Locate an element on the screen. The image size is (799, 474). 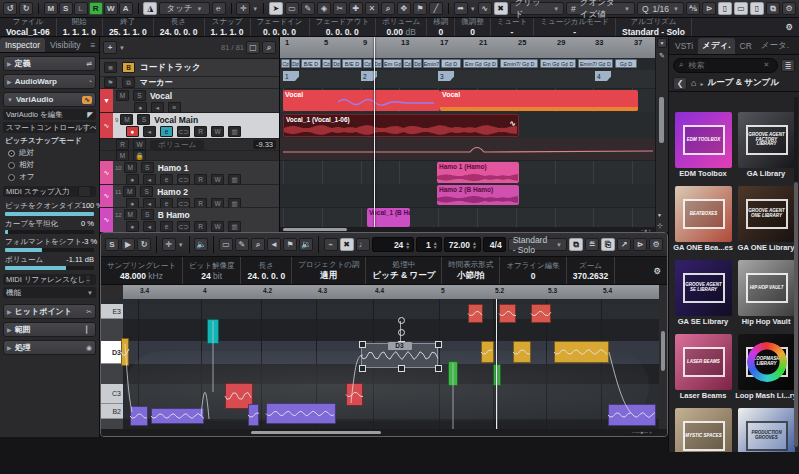
chord-chip: Em G♯ is located at coordinates (392, 64).